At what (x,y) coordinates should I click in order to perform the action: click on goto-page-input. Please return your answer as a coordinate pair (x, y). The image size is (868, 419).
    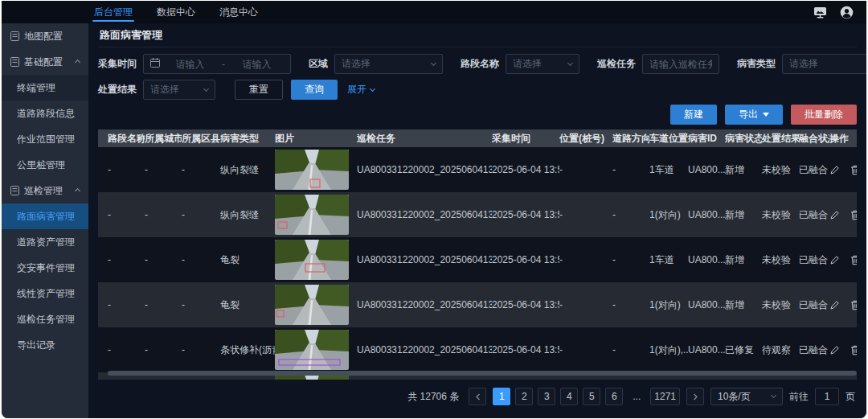
    Looking at the image, I should click on (827, 396).